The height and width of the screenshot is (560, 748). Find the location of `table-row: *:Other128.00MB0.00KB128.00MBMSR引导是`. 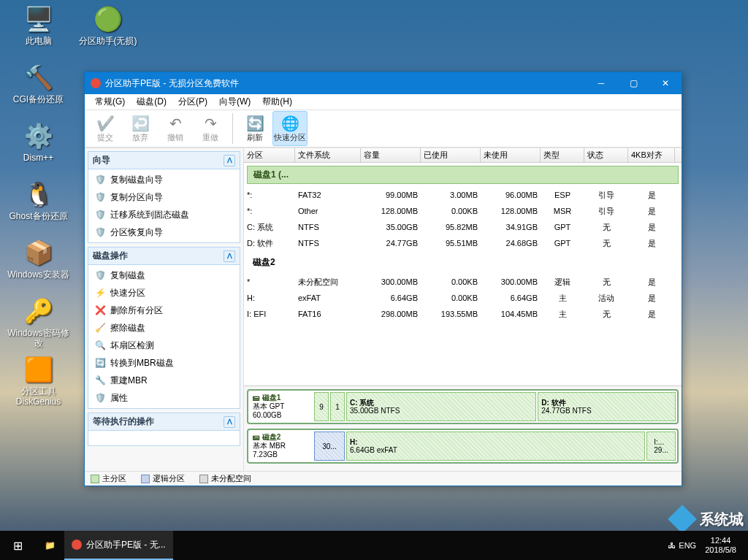

table-row: *:Other128.00MB0.00KB128.00MBMSR引导是 is located at coordinates (463, 211).